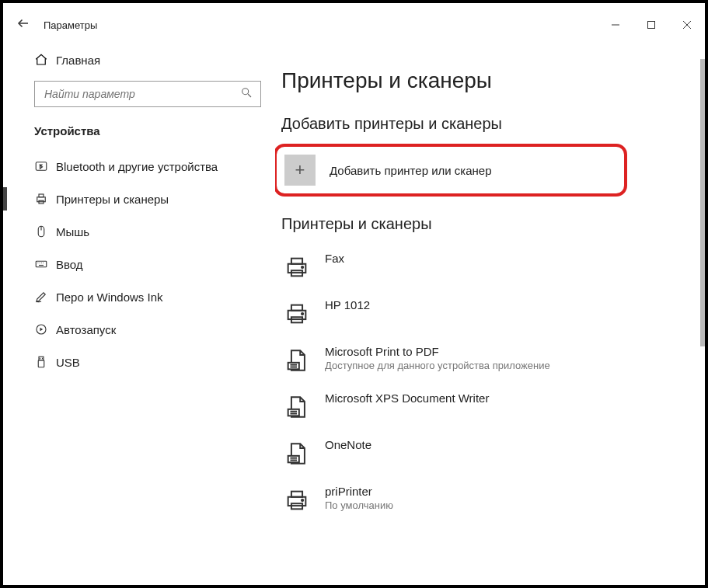  I want to click on mouse-icon, so click(45, 231).